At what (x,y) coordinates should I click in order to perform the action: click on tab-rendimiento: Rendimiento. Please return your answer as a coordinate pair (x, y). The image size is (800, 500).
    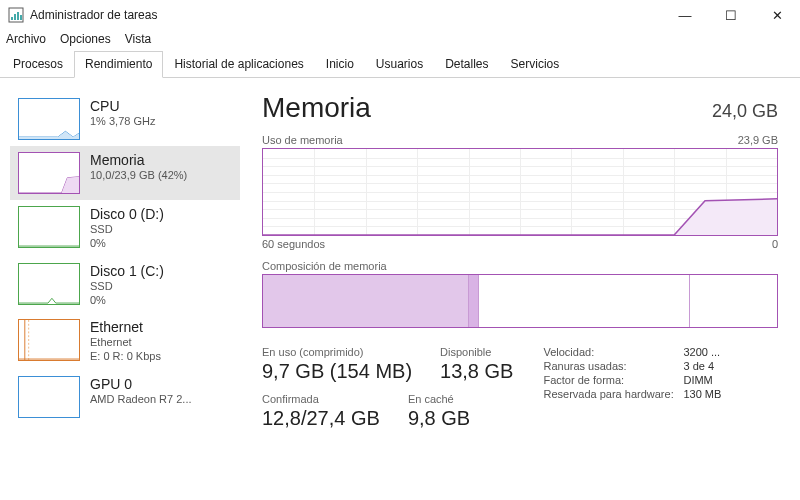
    Looking at the image, I should click on (118, 64).